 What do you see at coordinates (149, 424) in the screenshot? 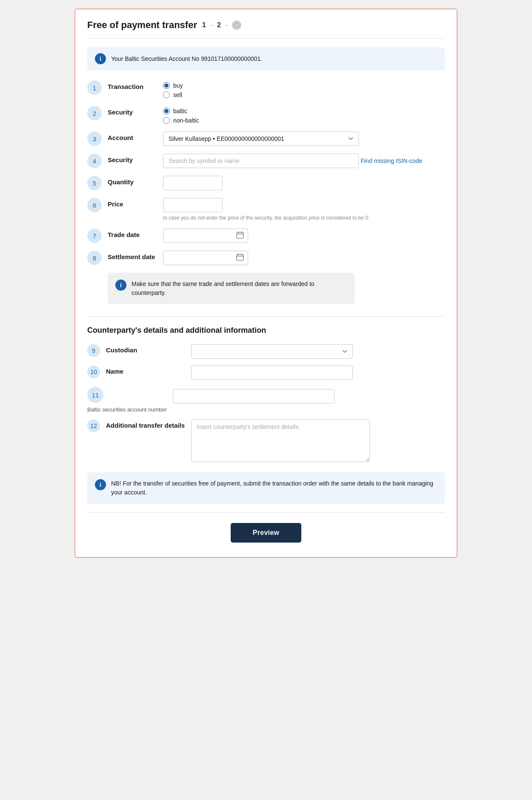
I see `step12-label: Additional transfer details` at bounding box center [149, 424].